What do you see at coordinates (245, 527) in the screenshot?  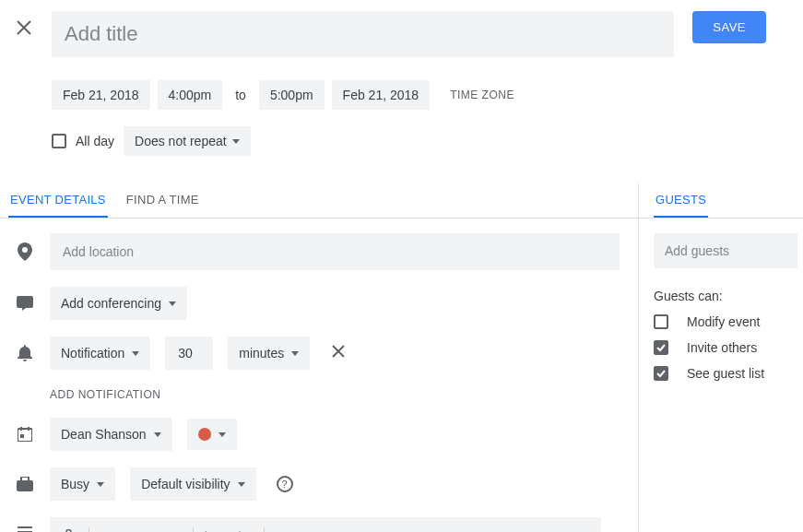 I see `bullet-list-button` at bounding box center [245, 527].